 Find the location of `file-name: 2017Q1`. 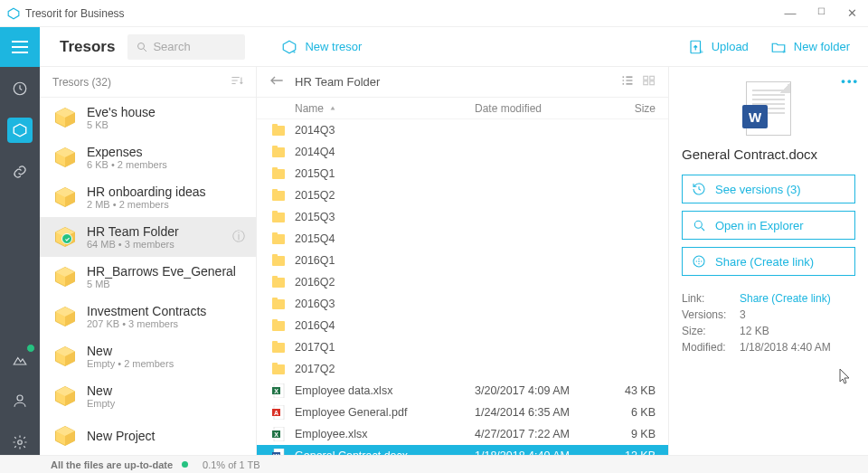

file-name: 2017Q1 is located at coordinates (385, 347).